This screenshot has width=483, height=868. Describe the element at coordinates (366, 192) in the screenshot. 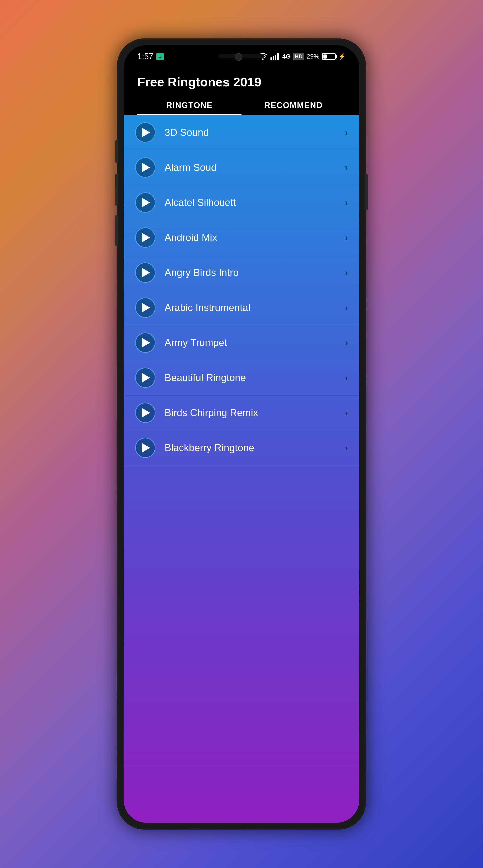

I see `power-button` at that location.